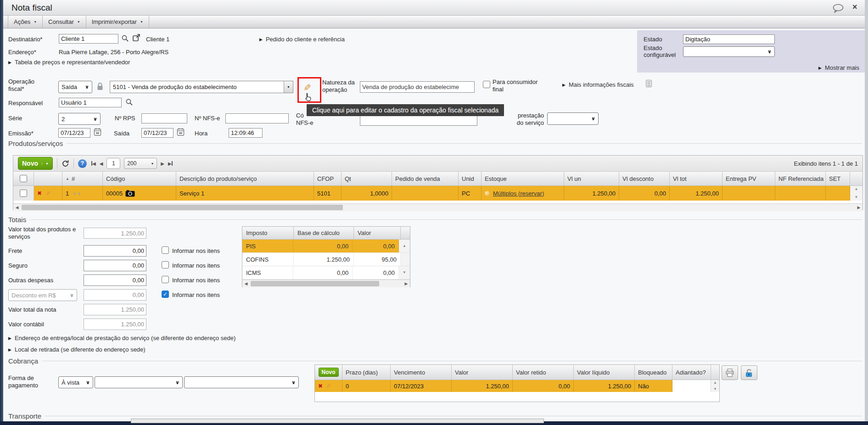  I want to click on estado-input, so click(729, 39).